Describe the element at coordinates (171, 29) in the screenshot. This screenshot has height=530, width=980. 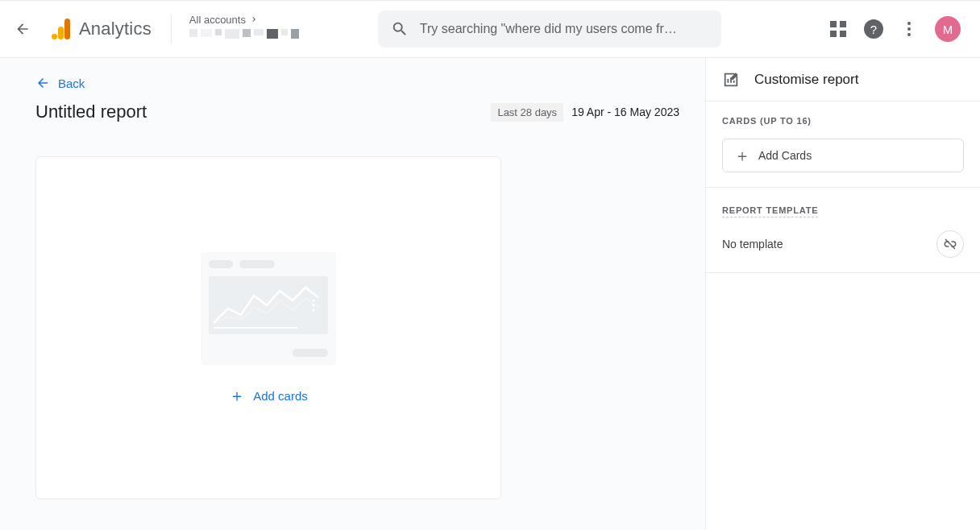
I see `vertical-divider` at that location.